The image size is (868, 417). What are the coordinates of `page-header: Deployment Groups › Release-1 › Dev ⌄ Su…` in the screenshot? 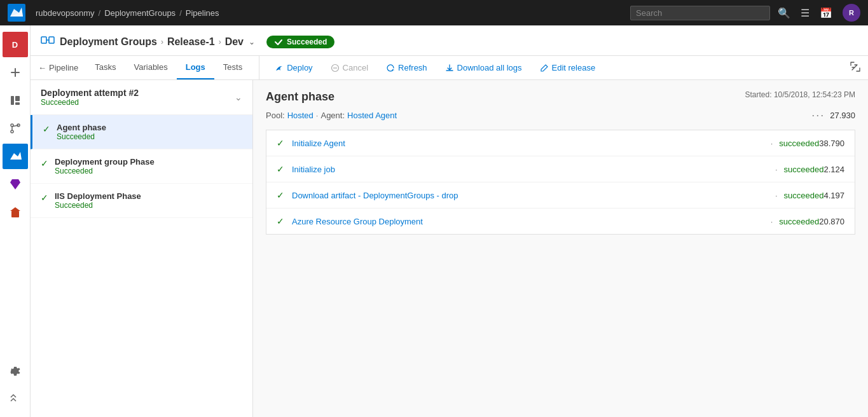 It's located at (449, 41).